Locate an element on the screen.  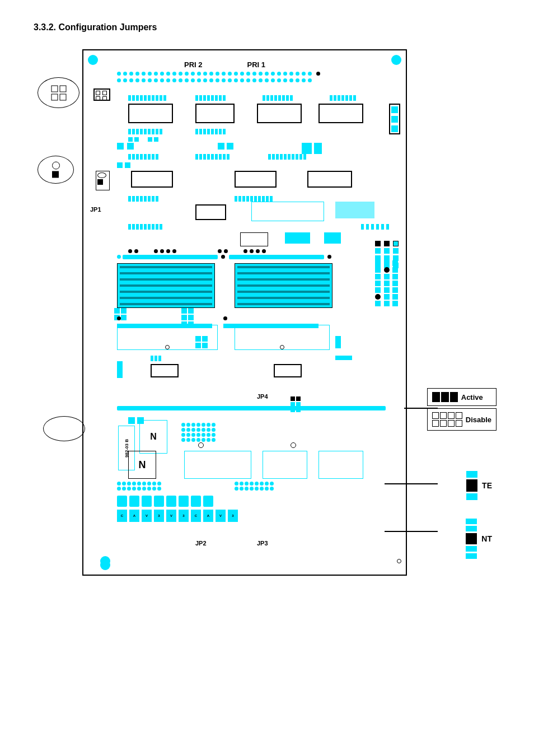
nt-label: NT is located at coordinates (487, 539).